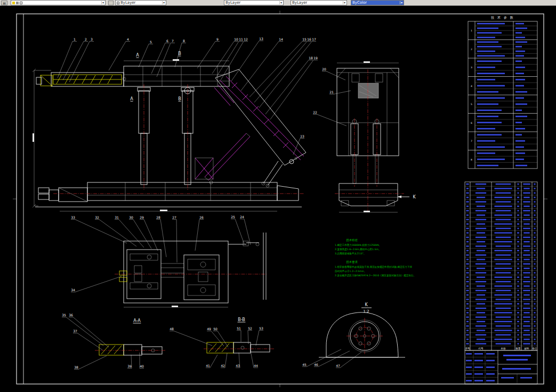 The height and width of the screenshot is (392, 556). Describe the element at coordinates (174, 218) in the screenshot. I see `svg-text: 27` at that location.